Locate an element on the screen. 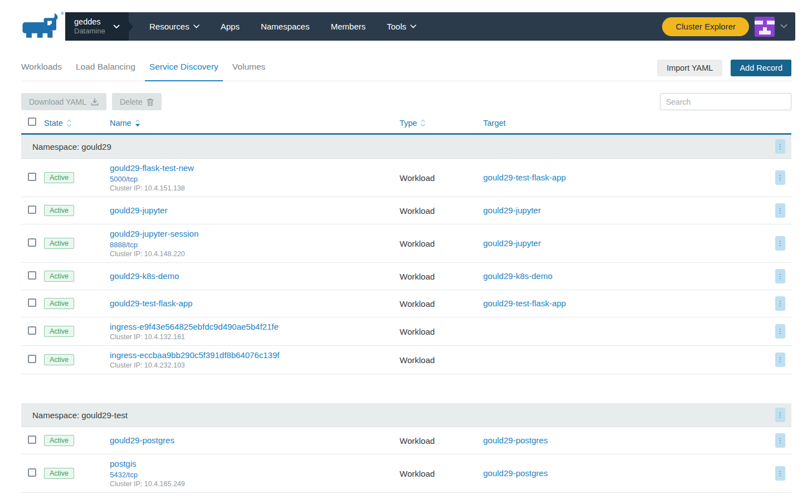 The width and height of the screenshot is (812, 504). download-yaml-button: Download YAML is located at coordinates (64, 101).